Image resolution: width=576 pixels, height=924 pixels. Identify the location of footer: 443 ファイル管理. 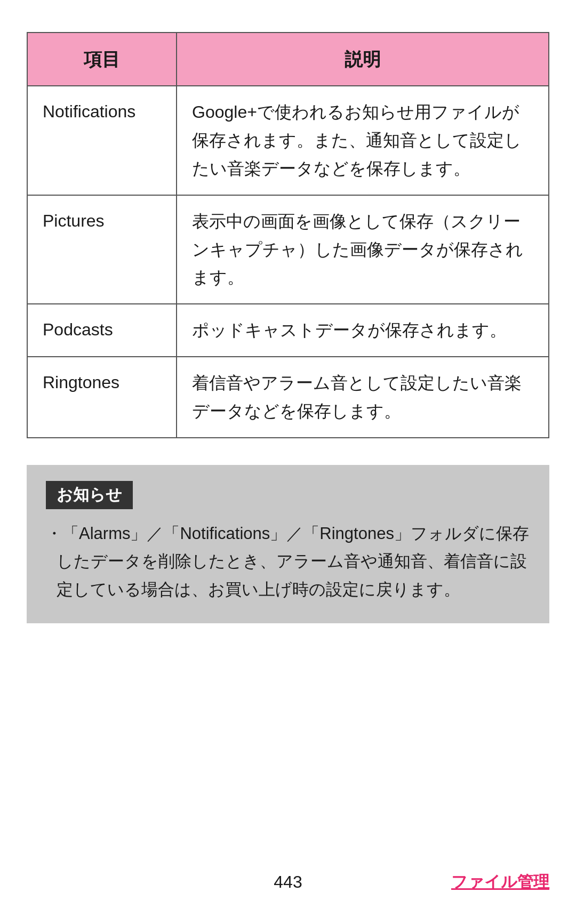
(288, 871).